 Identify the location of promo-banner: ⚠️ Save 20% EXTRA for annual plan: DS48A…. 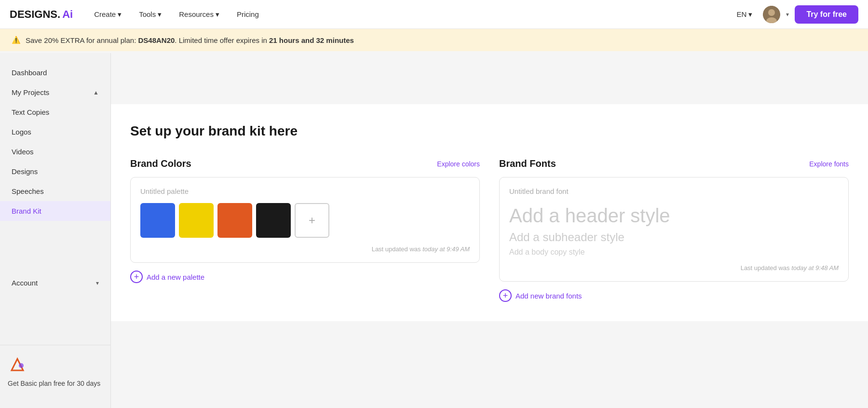
(434, 40).